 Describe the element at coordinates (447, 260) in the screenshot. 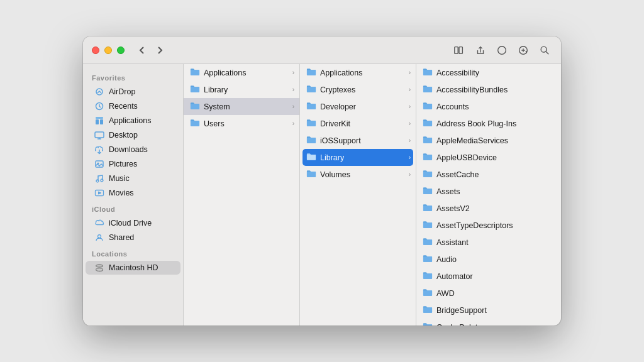

I see `item-label: Audio` at that location.